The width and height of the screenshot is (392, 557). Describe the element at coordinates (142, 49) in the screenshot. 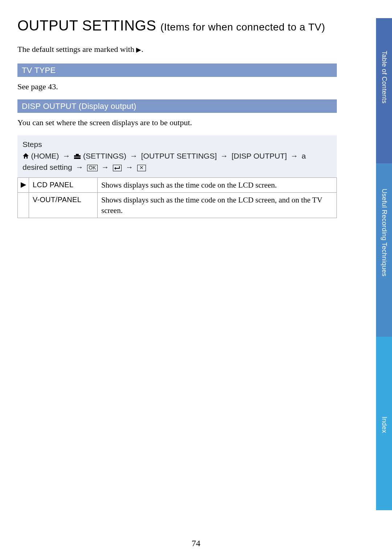

I see `intro-suffix: .` at that location.